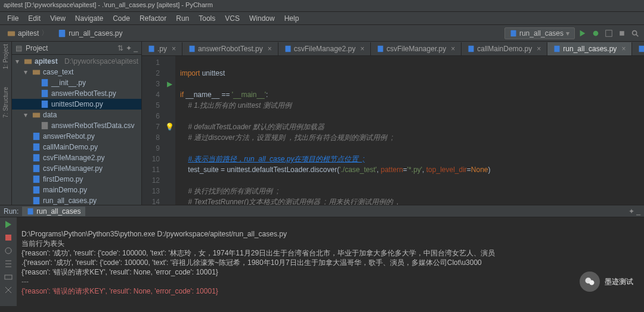  Describe the element at coordinates (8, 251) in the screenshot. I see `pin-icon` at that location.